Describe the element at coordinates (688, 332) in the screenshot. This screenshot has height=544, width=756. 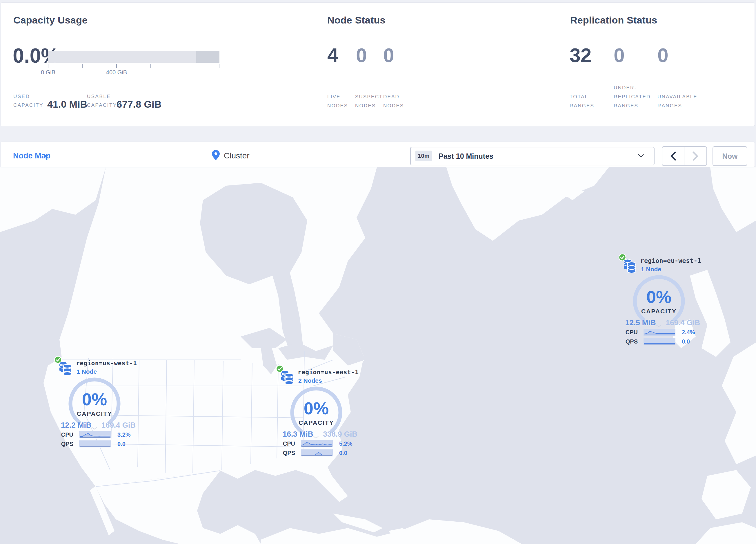
I see `cpu-value: 2.4%` at that location.